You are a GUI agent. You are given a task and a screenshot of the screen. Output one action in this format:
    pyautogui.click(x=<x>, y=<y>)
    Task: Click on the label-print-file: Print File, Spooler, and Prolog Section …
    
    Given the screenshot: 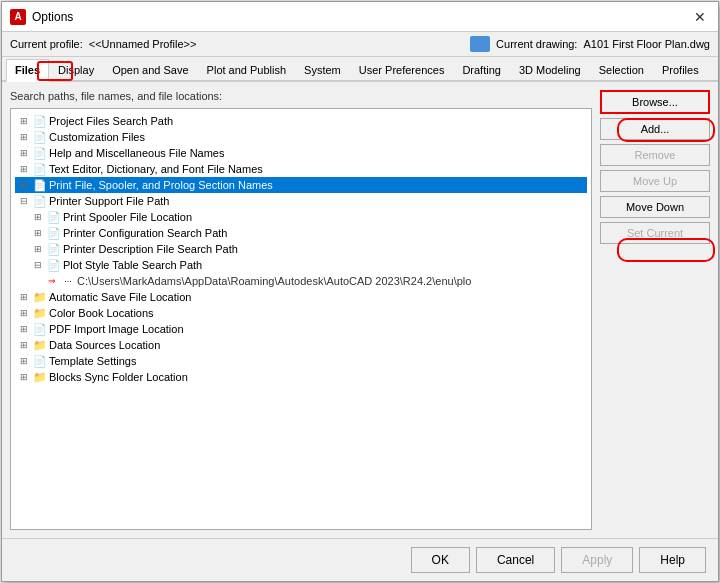 What is the action you would take?
    pyautogui.click(x=161, y=185)
    